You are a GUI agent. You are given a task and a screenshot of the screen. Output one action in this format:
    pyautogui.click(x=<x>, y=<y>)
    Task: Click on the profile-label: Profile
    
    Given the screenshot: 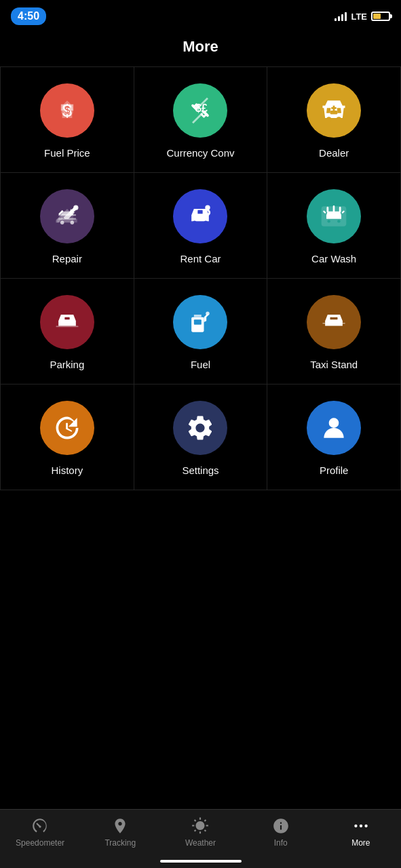 What is the action you would take?
    pyautogui.click(x=334, y=471)
    